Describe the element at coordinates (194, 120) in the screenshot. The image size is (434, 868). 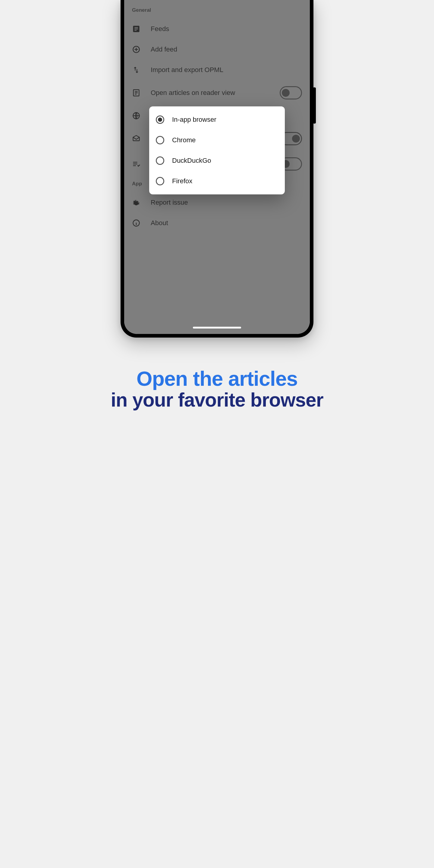
I see `radio-label: In-app browser` at that location.